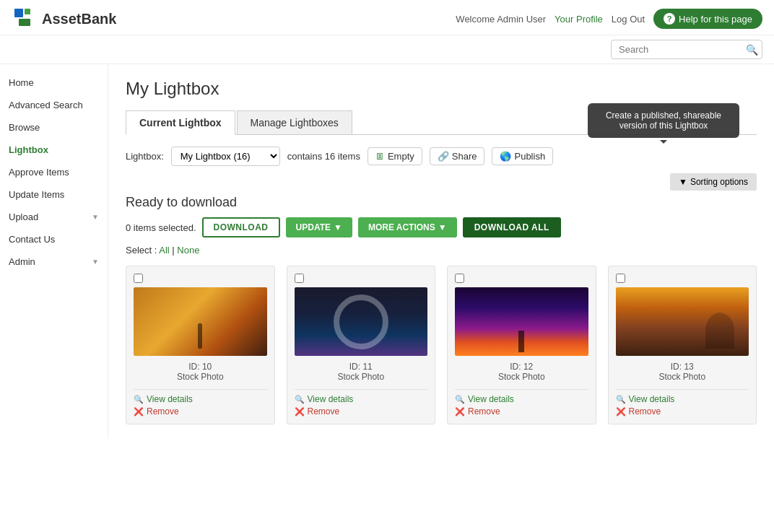 The image size is (774, 532). I want to click on sidebar: Home Advanced Search Browse Lightbox App…, so click(54, 251).